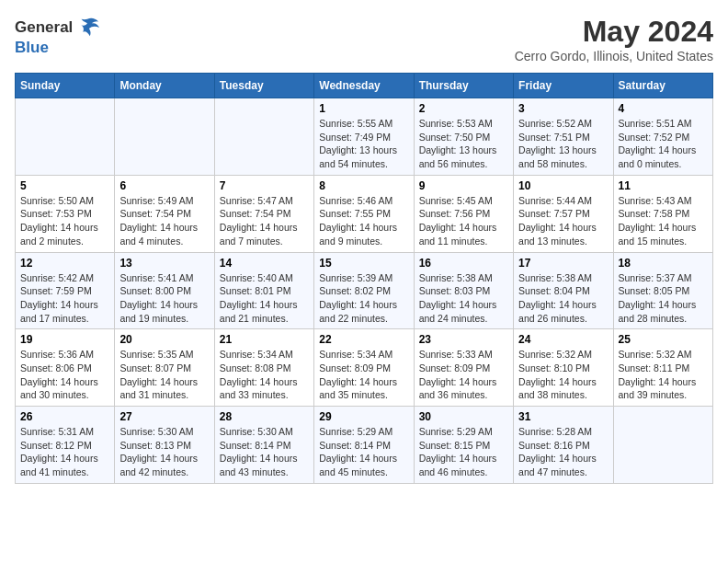 The height and width of the screenshot is (563, 728). I want to click on day-info: Sunrise: 5:50 AM Sunset: 7:53 PM Dayligh…, so click(64, 221).